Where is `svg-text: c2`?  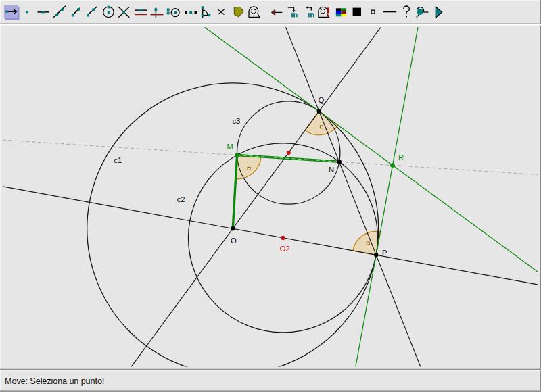
svg-text: c2 is located at coordinates (181, 199).